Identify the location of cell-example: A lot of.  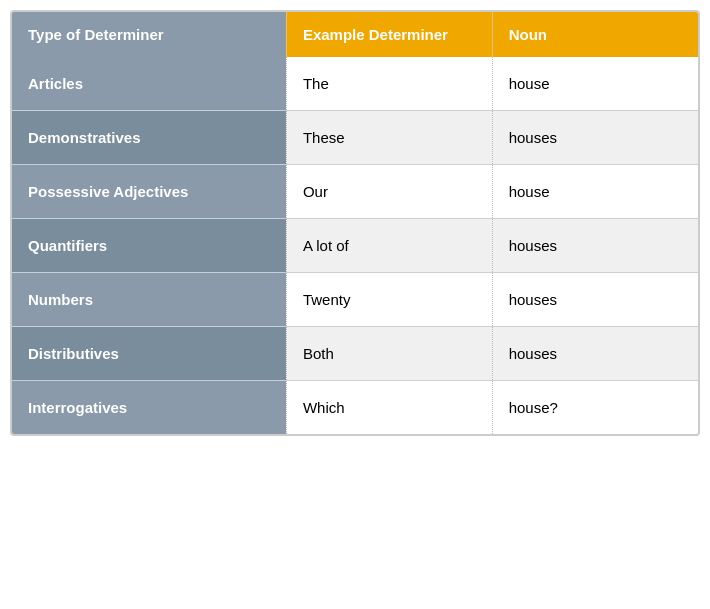
(389, 246).